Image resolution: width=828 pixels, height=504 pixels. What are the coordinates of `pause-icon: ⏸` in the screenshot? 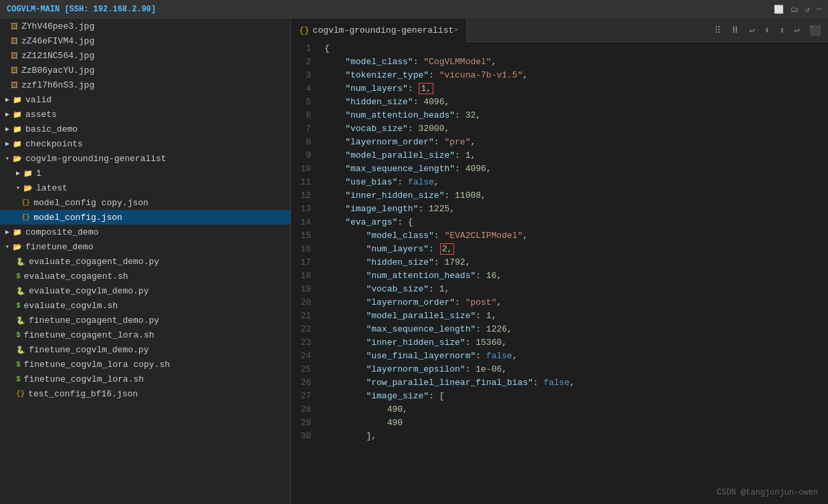 It's located at (735, 30).